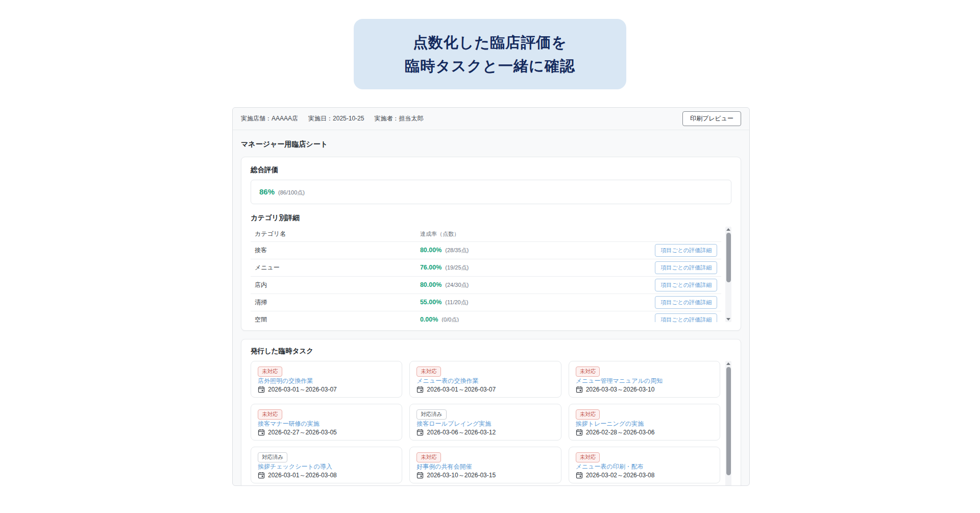  I want to click on category-detail-title: カテゴリ別詳細, so click(491, 218).